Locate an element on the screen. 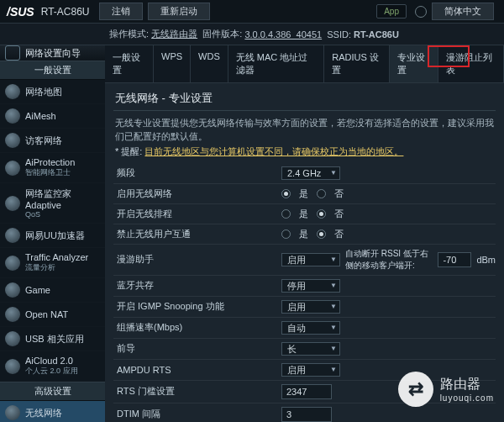  sidebar-item-5: 网易UU加速器 is located at coordinates (52, 235).